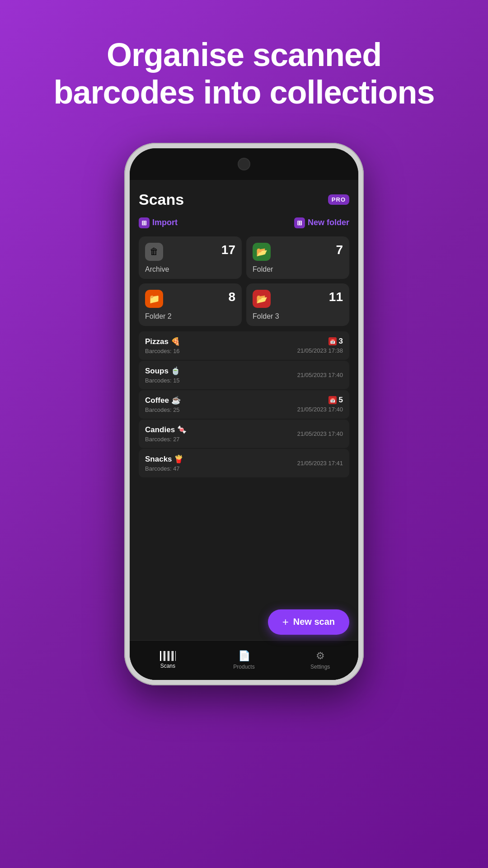 This screenshot has height=868, width=488. I want to click on collection-soups: Soups 🍵 Barcodes: 15 21/05/2023 17:40, so click(244, 375).